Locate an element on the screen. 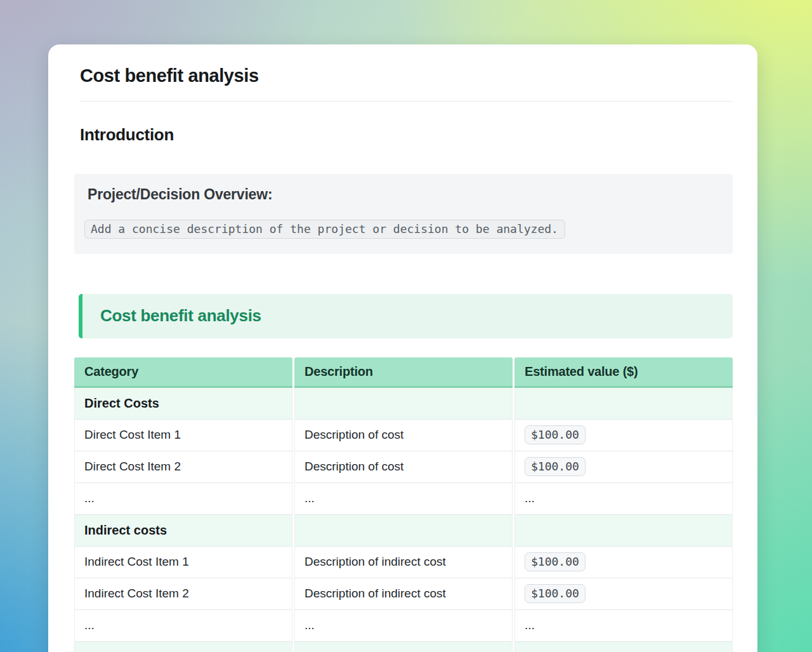  table-row: Direct Cost Item 2Description of cost$10… is located at coordinates (403, 467).